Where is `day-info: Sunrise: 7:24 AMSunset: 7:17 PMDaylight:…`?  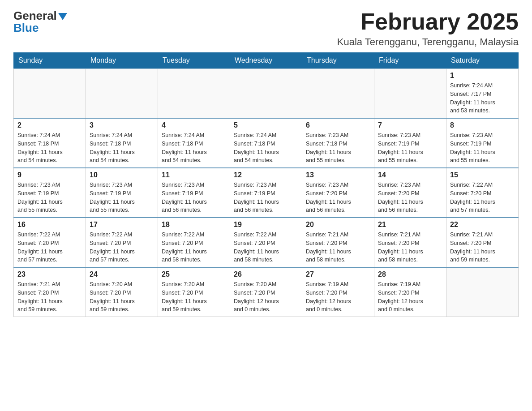 day-info: Sunrise: 7:24 AMSunset: 7:17 PMDaylight:… is located at coordinates (482, 98).